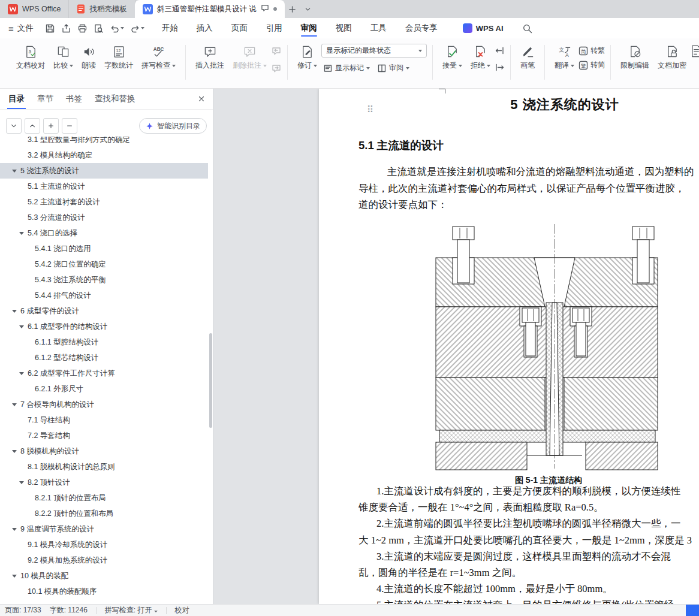  What do you see at coordinates (635, 58) in the screenshot?
I see `restrict-editing-button: 限制编辑` at bounding box center [635, 58].